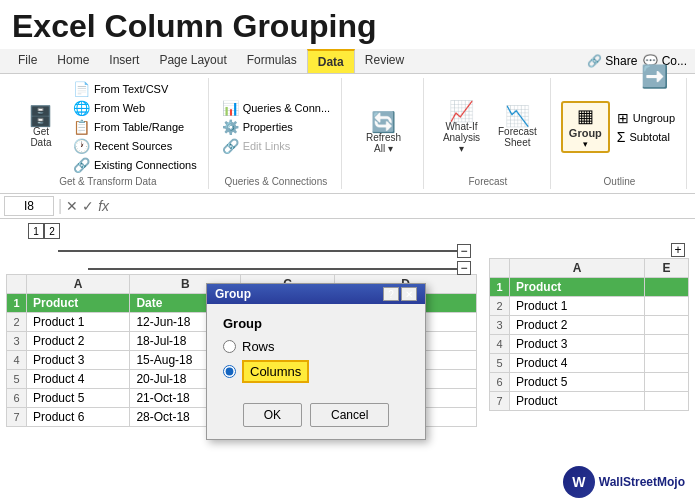  Describe the element at coordinates (488, 180) in the screenshot. I see `forecast-label: Forecast` at that location.